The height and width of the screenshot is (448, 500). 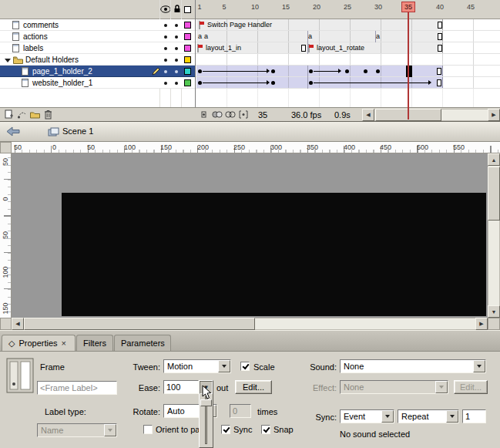 What do you see at coordinates (494, 312) in the screenshot?
I see `stage-scroll-down-button: ▼` at bounding box center [494, 312].